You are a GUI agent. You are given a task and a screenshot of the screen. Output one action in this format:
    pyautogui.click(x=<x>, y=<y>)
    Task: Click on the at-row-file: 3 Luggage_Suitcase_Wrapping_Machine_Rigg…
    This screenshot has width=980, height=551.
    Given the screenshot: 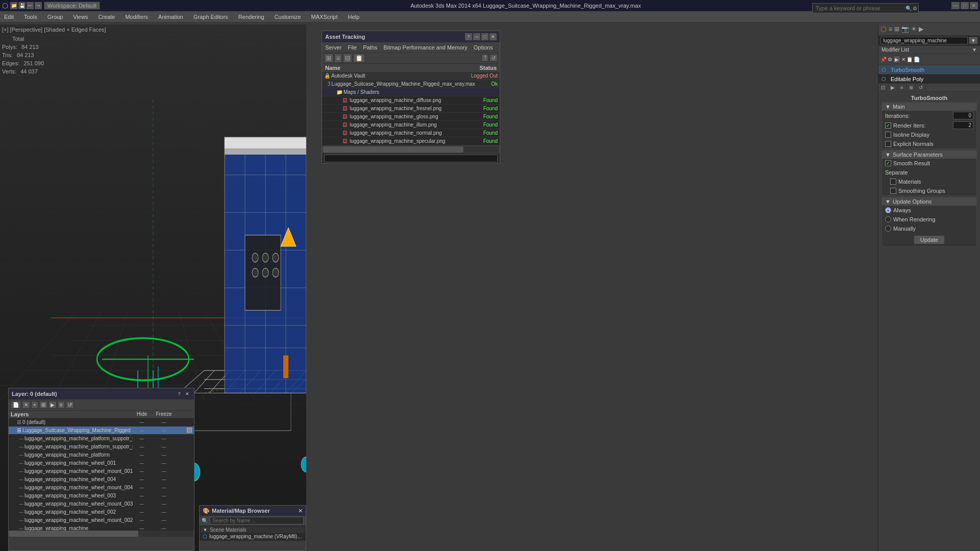 What is the action you would take?
    pyautogui.click(x=411, y=84)
    